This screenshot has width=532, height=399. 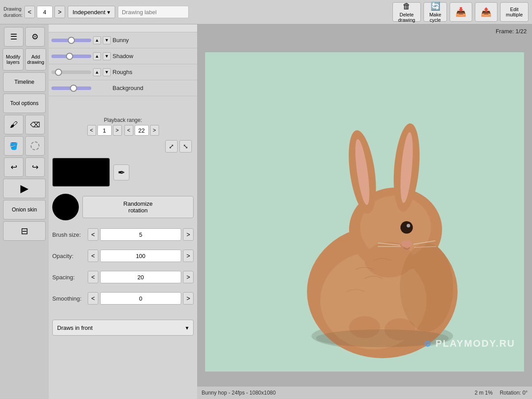 What do you see at coordinates (129, 130) in the screenshot?
I see `range-end-decrease: <` at bounding box center [129, 130].